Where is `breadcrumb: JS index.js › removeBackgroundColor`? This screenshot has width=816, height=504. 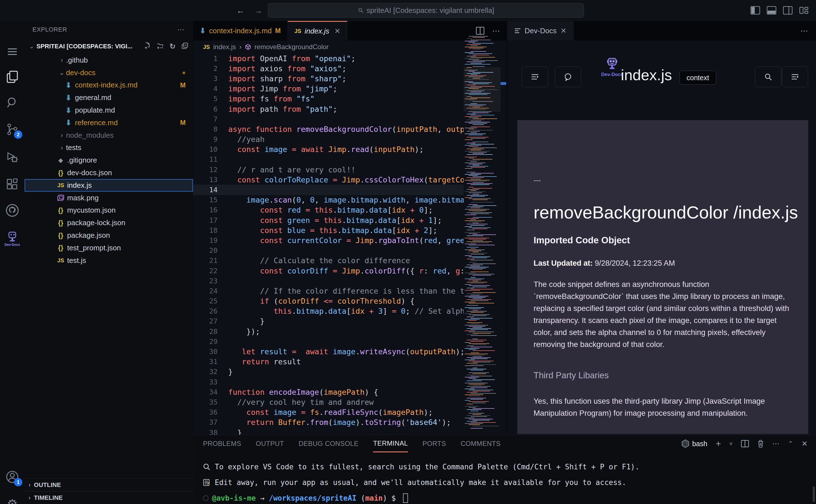
breadcrumb: JS index.js › removeBackgroundColor is located at coordinates (350, 47).